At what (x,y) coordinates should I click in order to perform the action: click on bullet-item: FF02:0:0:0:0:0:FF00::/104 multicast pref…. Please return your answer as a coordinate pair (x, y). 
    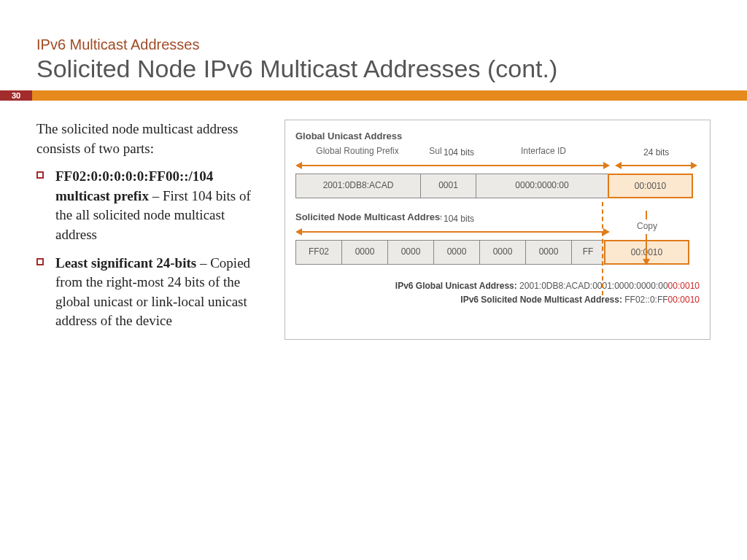
    Looking at the image, I should click on (150, 206).